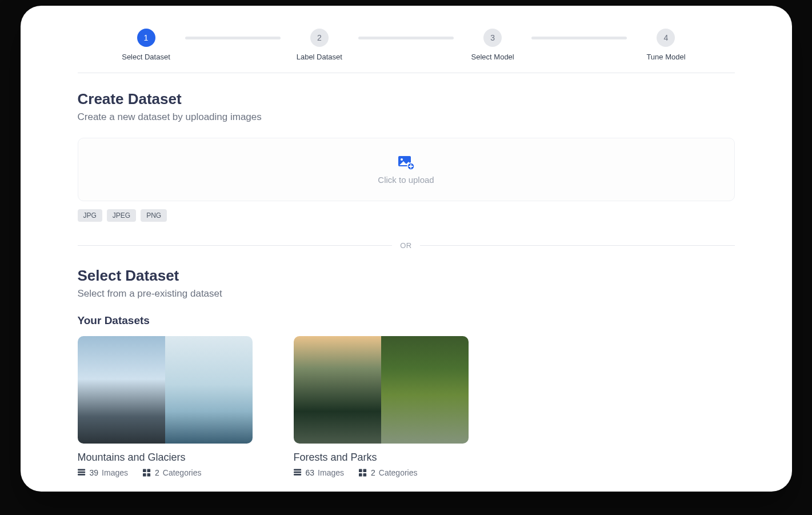 The width and height of the screenshot is (812, 515). Describe the element at coordinates (319, 45) in the screenshot. I see `step-label-dataset: 2 Label Dataset` at that location.